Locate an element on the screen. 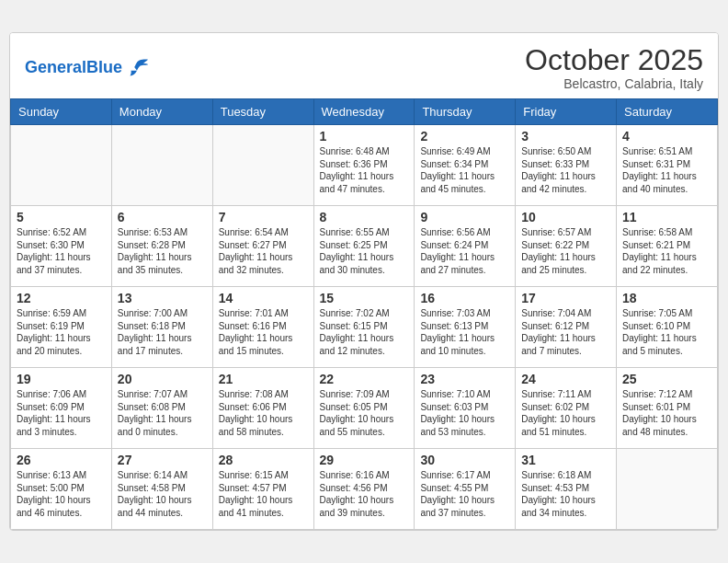 Image resolution: width=728 pixels, height=563 pixels. calendar-cell: 14Sunrise: 7:01 AM Sunset: 6:16 PM Dayli… is located at coordinates (263, 327).